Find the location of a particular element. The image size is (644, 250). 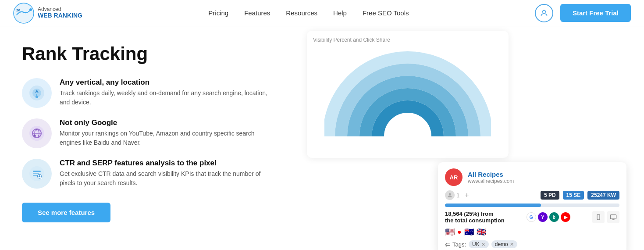

feature-icon-location is located at coordinates (37, 93).